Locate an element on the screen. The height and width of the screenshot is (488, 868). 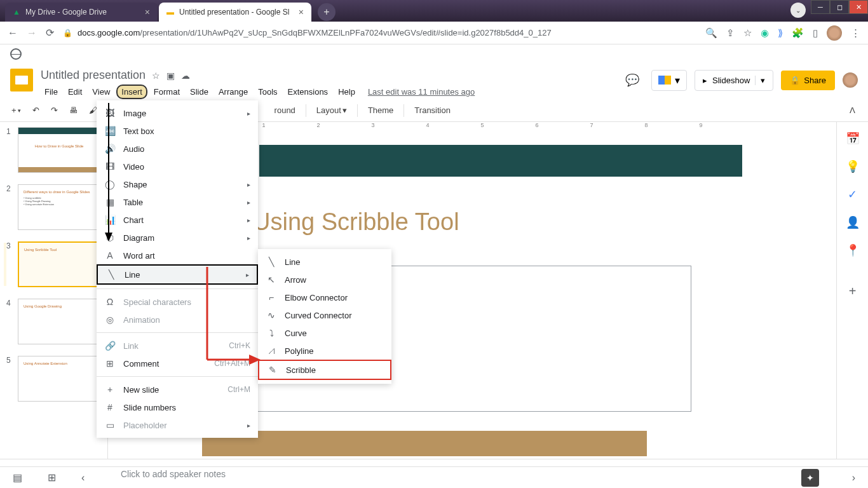
menu-file: File is located at coordinates (51, 92).